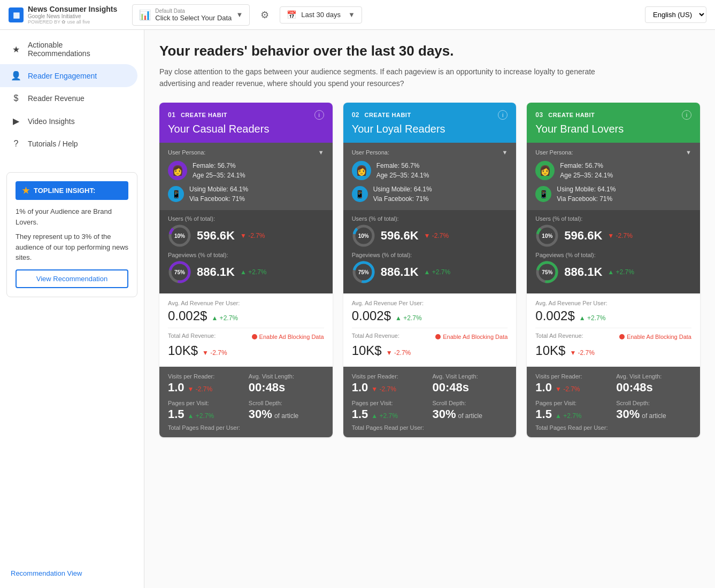  Describe the element at coordinates (68, 121) in the screenshot. I see `sidebar-item-video-insights: ▶ Video Insights` at that location.